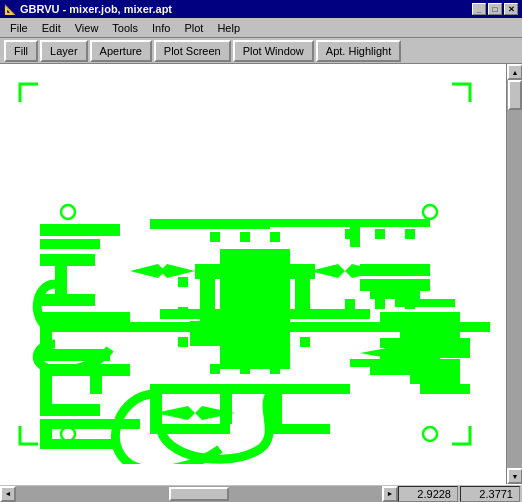 This screenshot has height=502, width=522. I want to click on window-title: GBRVU - mixer.job, mixer.apt, so click(96, 9).